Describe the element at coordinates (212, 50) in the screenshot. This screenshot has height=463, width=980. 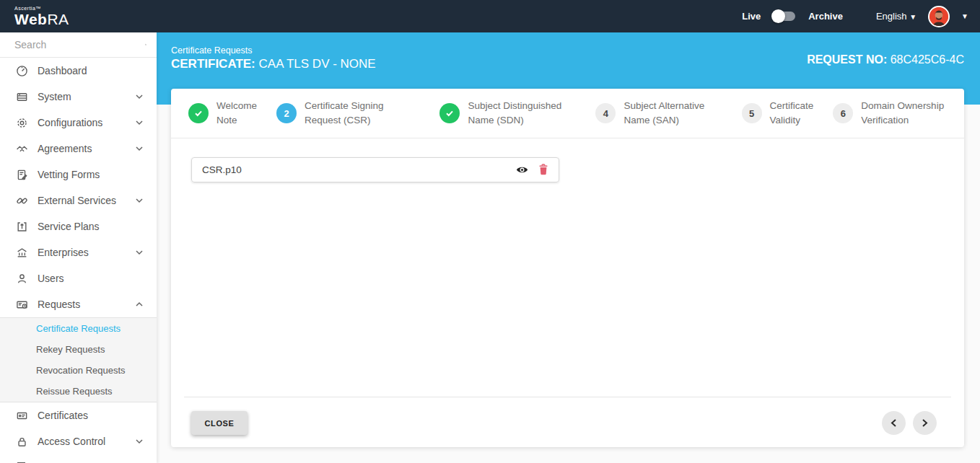
I see `breadcrumb: Certificate Requests` at that location.